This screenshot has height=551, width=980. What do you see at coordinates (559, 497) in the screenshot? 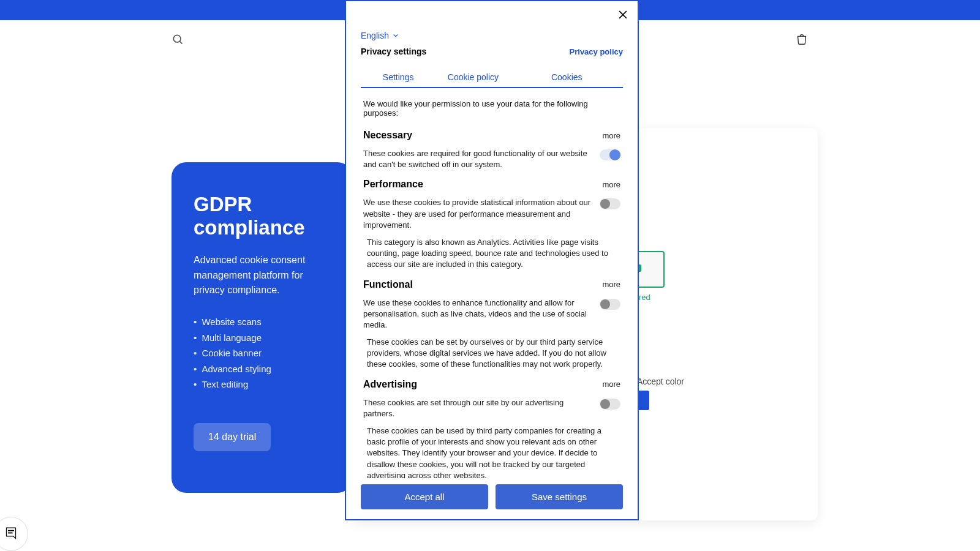
I see `save-settings-button: Save settings` at bounding box center [559, 497].